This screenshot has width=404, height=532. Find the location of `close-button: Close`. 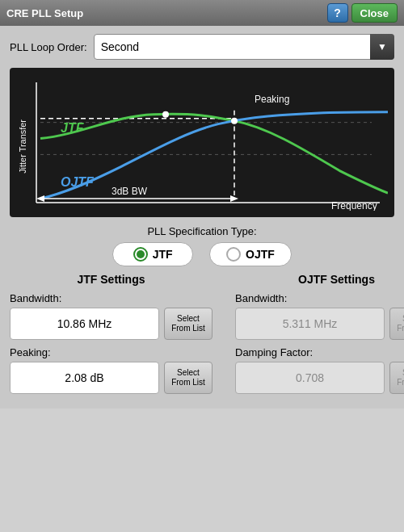

close-button: Close is located at coordinates (375, 13).